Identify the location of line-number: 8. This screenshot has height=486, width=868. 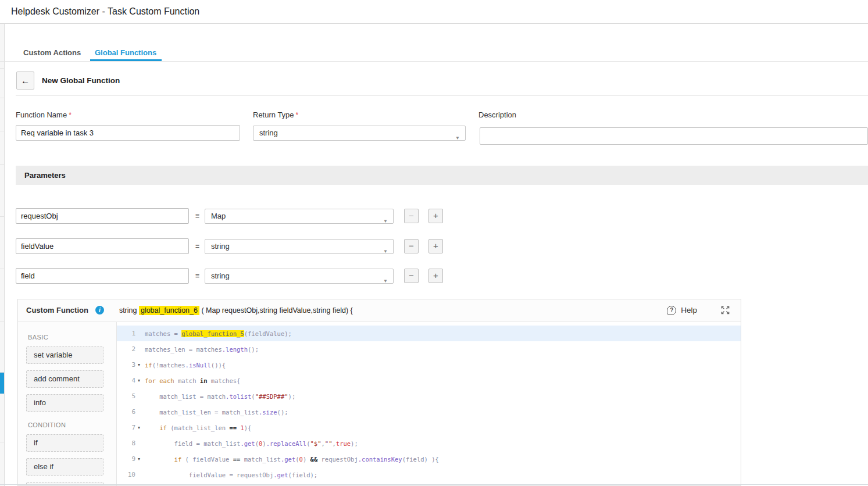
(126, 443).